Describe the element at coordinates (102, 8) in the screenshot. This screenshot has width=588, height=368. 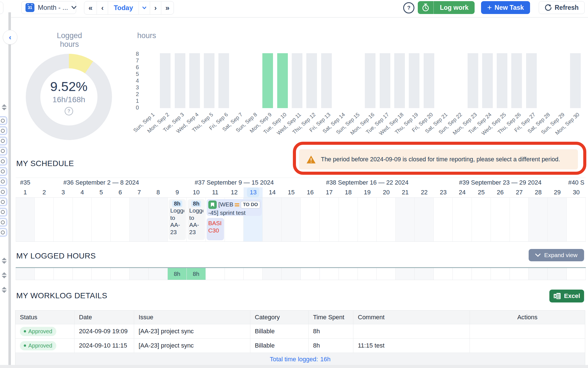
I see `nav-prev-button: ‹` at that location.